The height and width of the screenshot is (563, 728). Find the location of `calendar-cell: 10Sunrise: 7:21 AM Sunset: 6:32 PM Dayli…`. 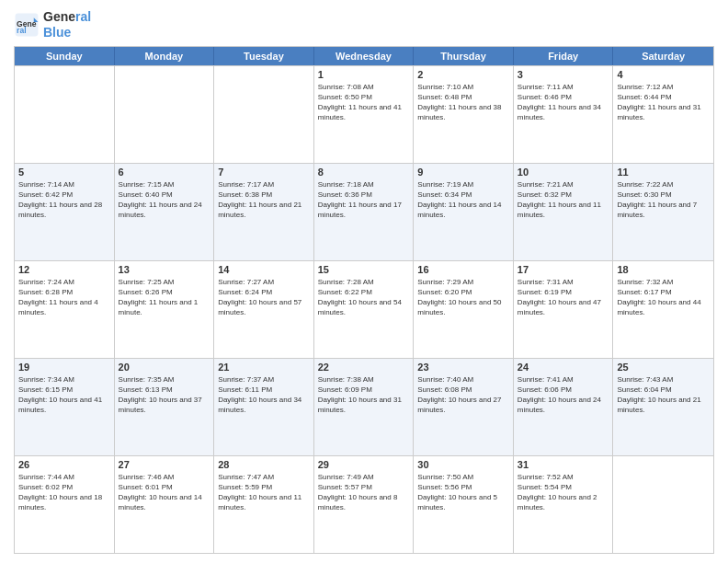

calendar-cell: 10Sunrise: 7:21 AM Sunset: 6:32 PM Dayli… is located at coordinates (564, 212).